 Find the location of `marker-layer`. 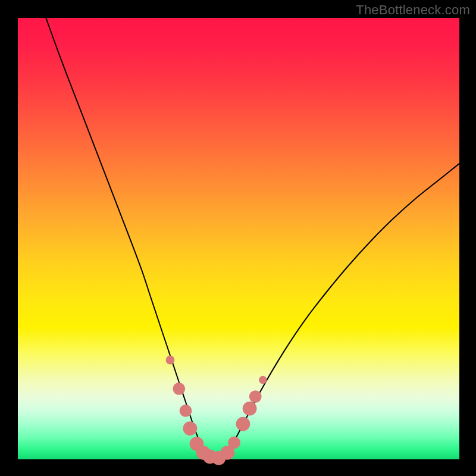

marker-layer is located at coordinates (217, 411).